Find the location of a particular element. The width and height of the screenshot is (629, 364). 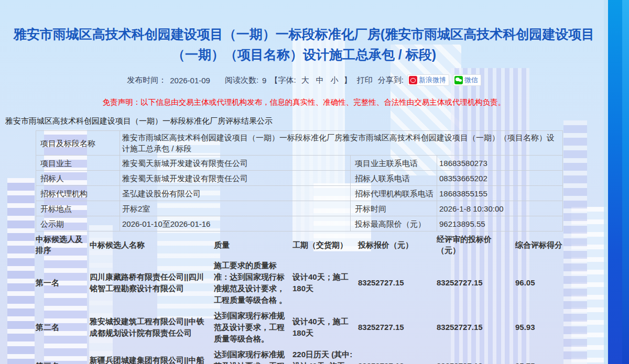

detail-label: 项目业主联系电话 is located at coordinates (394, 163).